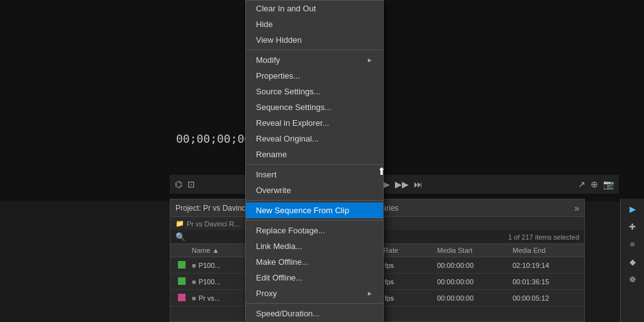 This screenshot has height=322, width=644. Describe the element at coordinates (288, 313) in the screenshot. I see `menu-item-label: Speed/Duration...` at that location.